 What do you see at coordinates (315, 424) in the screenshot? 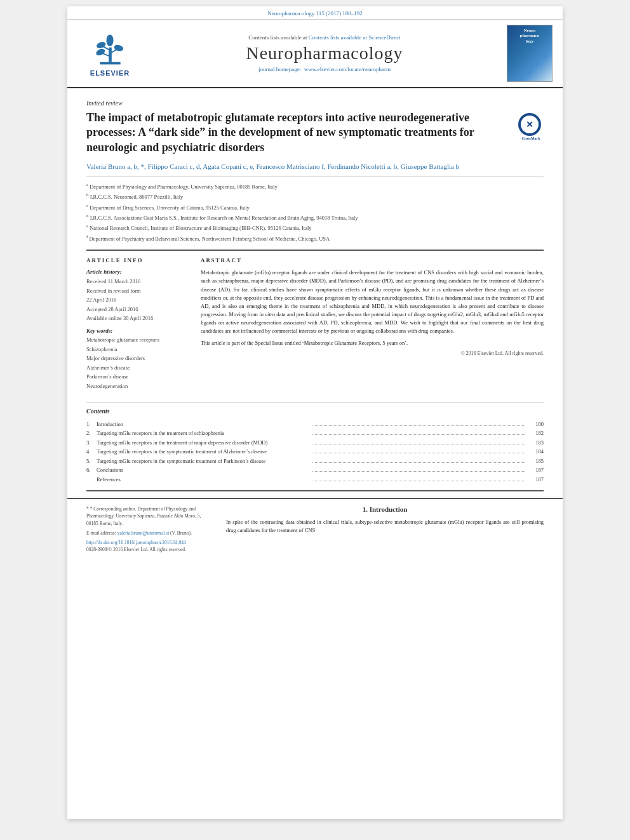
I see `contents-item: 1. Introduction 180` at bounding box center [315, 424].